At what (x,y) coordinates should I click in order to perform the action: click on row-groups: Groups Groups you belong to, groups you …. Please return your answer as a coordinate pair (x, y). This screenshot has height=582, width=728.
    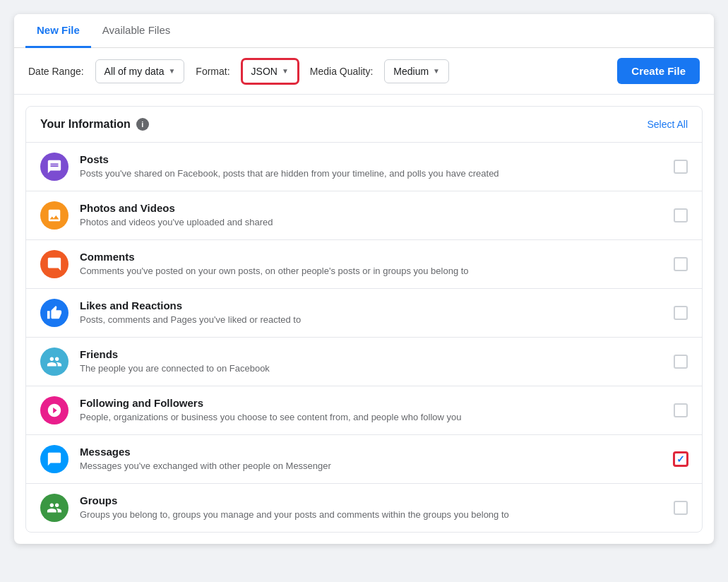
    Looking at the image, I should click on (364, 508).